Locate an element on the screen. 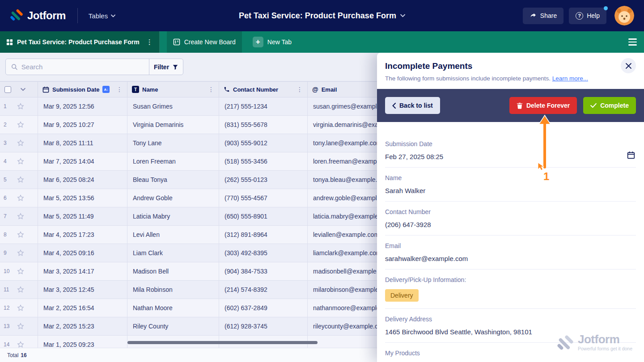 The width and height of the screenshot is (644, 362). column-header-submission-date: Submission Date A↓ ⋮ is located at coordinates (83, 89).